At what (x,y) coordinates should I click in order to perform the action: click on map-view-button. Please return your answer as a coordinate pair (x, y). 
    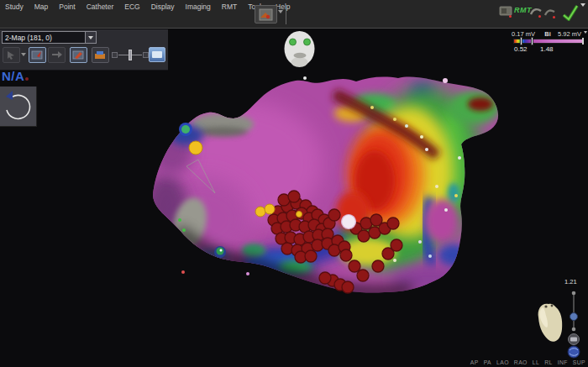
    Looking at the image, I should click on (265, 14).